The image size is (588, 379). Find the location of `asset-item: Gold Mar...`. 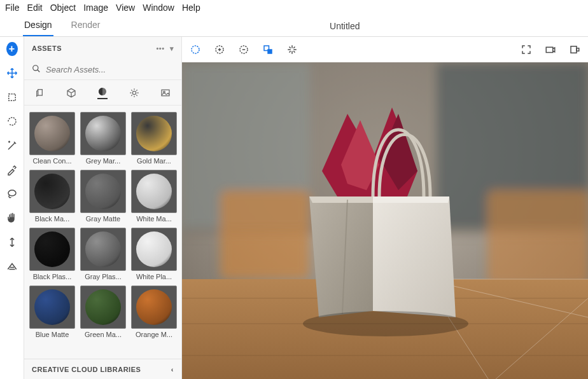

asset-item: Gold Mar... is located at coordinates (154, 139).